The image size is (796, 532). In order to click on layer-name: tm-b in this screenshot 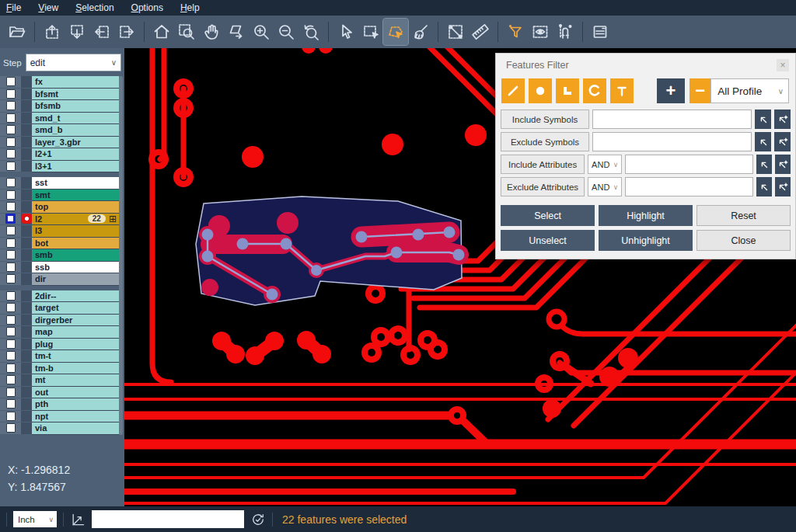, I will do `click(75, 369)`.